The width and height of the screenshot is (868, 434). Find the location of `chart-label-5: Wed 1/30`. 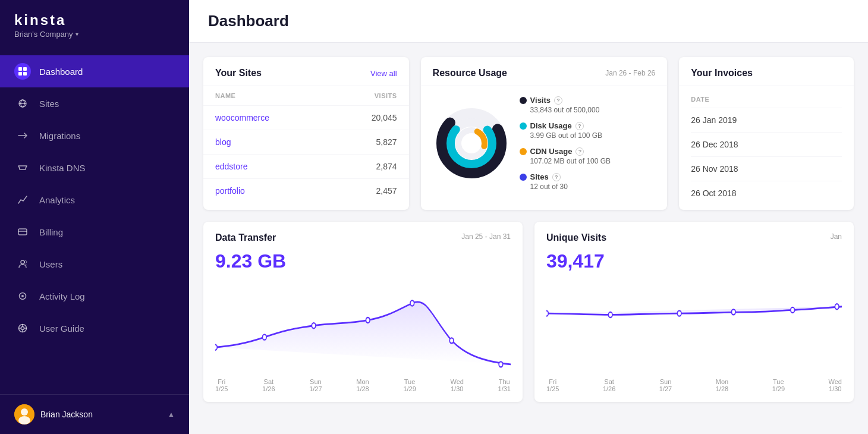

chart-label-5: Wed 1/30 is located at coordinates (457, 385).